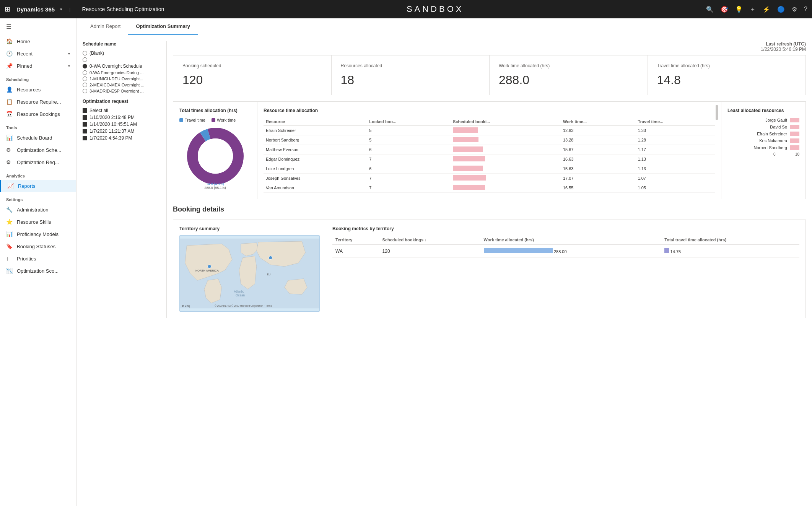 This screenshot has height=506, width=812. What do you see at coordinates (215, 120) in the screenshot?
I see `donut-legend: Travel time Work time` at bounding box center [215, 120].